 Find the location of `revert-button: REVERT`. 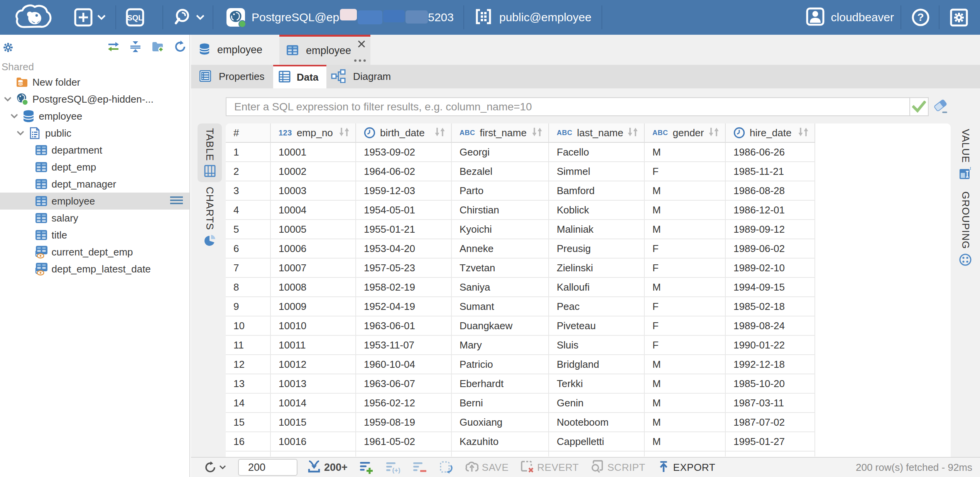

revert-button: REVERT is located at coordinates (549, 467).